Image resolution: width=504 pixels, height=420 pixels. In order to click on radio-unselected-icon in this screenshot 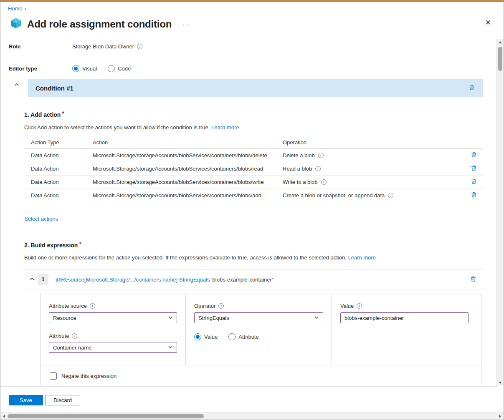, I will do `click(232, 337)`.